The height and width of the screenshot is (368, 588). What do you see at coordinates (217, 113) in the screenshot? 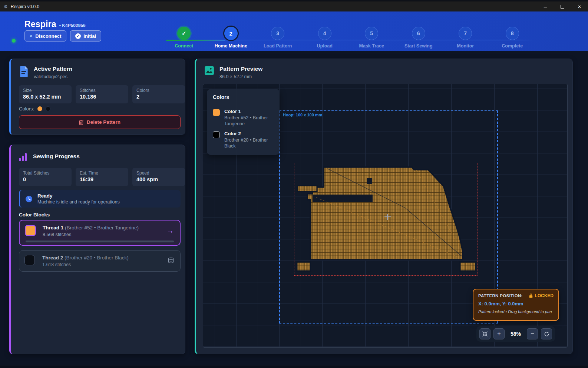
I see `legend-swatch` at bounding box center [217, 113].